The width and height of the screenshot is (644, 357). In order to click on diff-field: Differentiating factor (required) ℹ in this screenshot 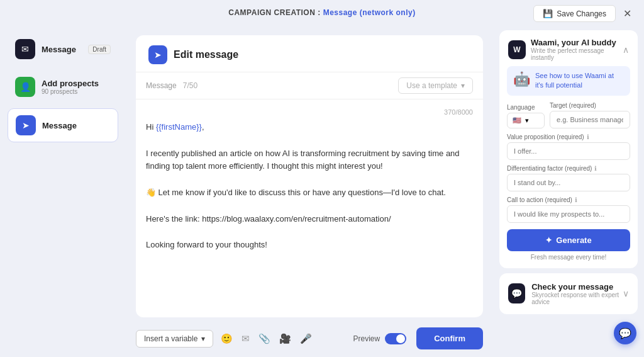, I will do `click(569, 178)`.